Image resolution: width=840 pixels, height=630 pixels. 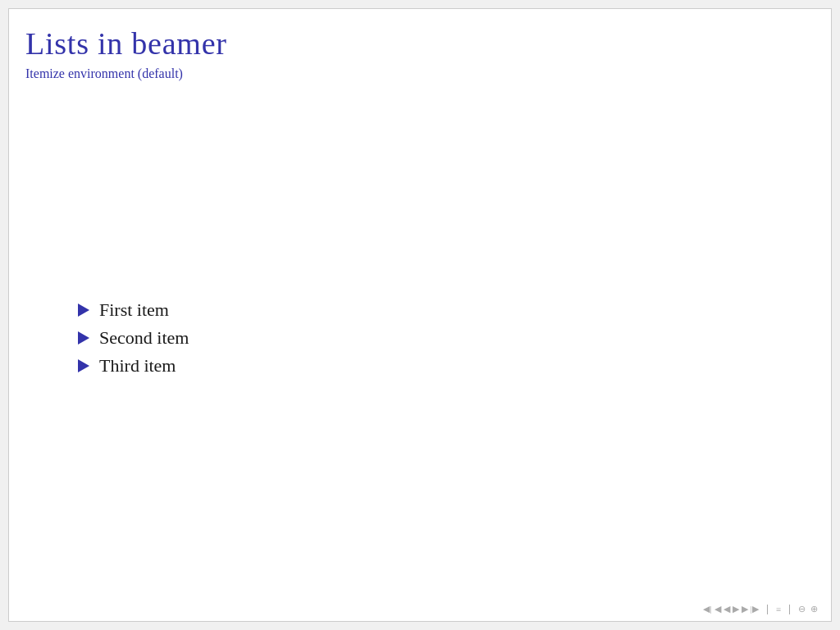 I want to click on zoom-in-icon: ⊕, so click(x=814, y=609).